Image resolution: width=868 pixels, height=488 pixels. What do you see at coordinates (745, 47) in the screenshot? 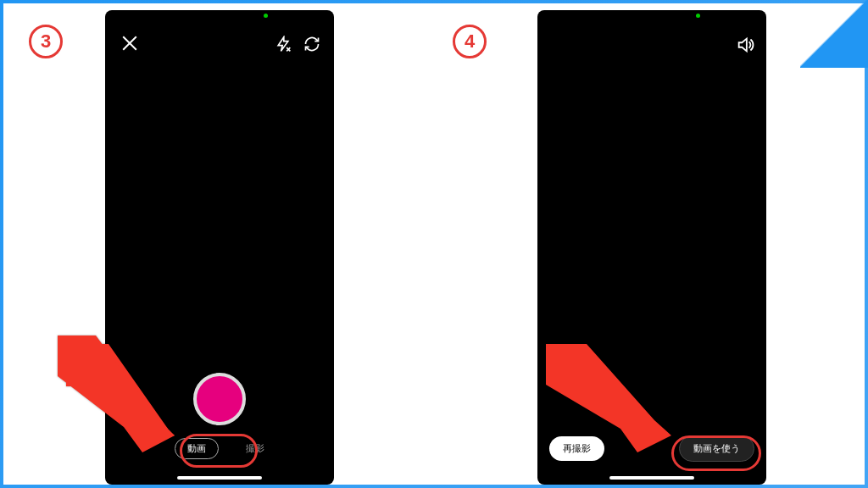
I see `speaker-icon` at bounding box center [745, 47].